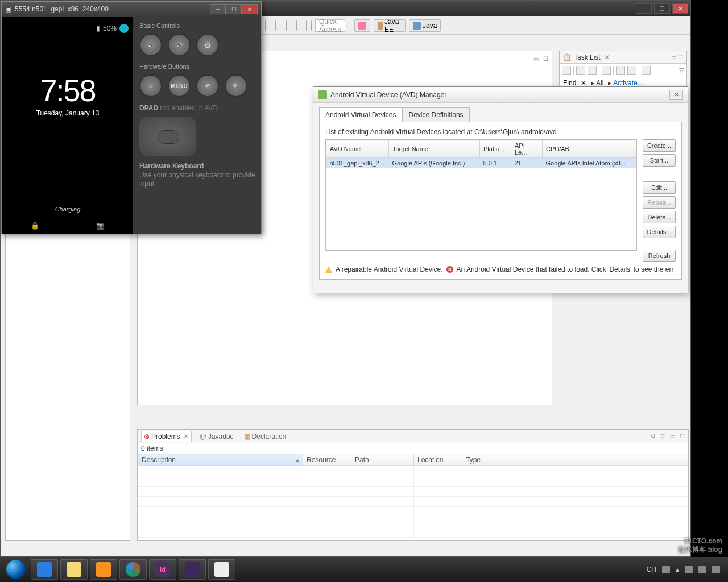  Describe the element at coordinates (192, 569) in the screenshot. I see `taskbar-eclipse` at that location.